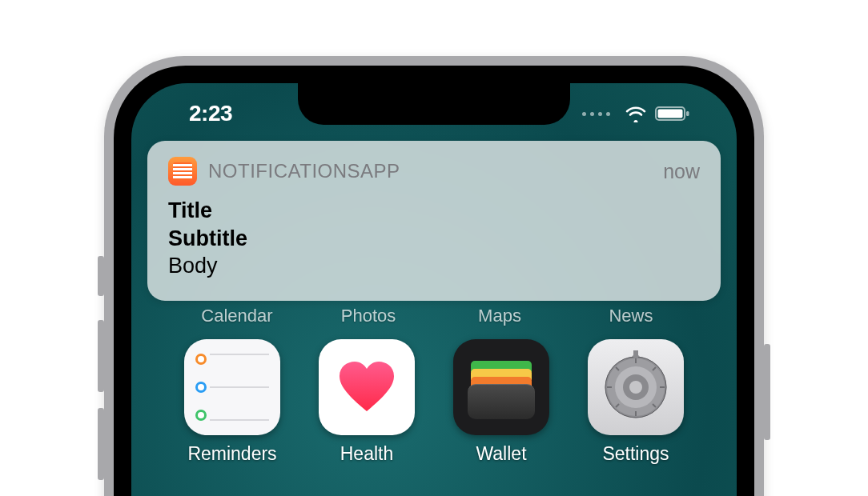 The image size is (868, 496). What do you see at coordinates (368, 316) in the screenshot?
I see `app-label: Photos` at bounding box center [368, 316].